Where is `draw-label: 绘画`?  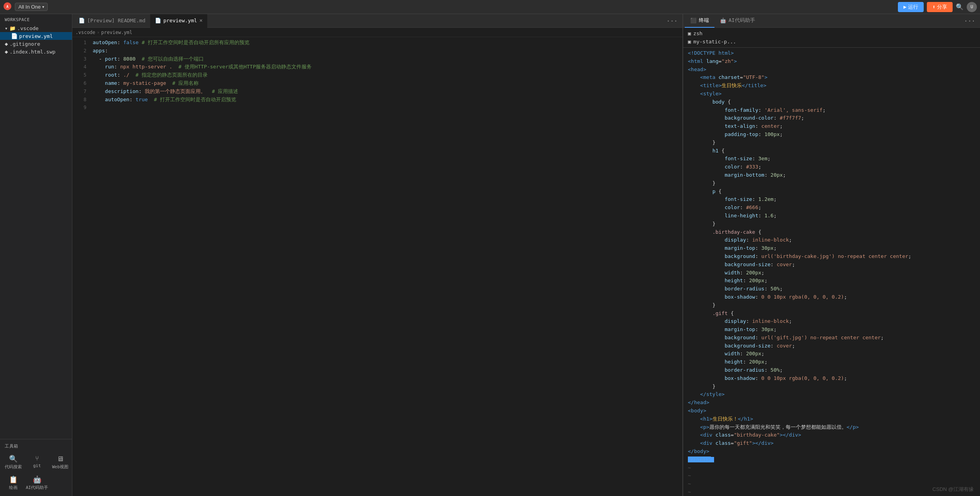 draw-label: 绘画 is located at coordinates (13, 488).